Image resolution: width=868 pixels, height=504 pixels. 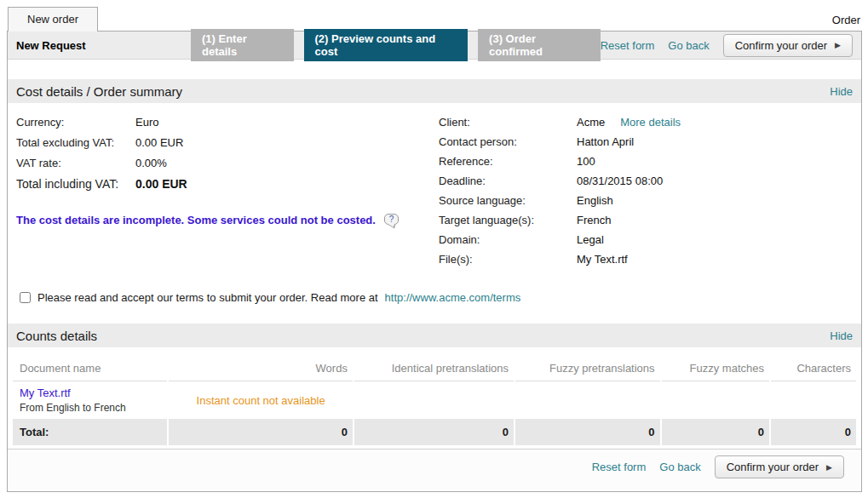 What do you see at coordinates (646, 180) in the screenshot?
I see `field-deadline: Deadline: 08/31/2015 08:00` at bounding box center [646, 180].